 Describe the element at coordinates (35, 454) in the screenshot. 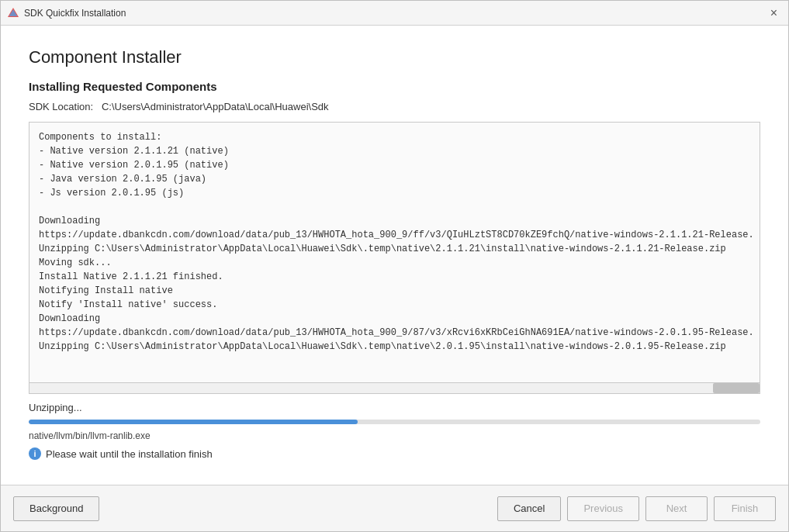

I see `info-icon: i` at that location.